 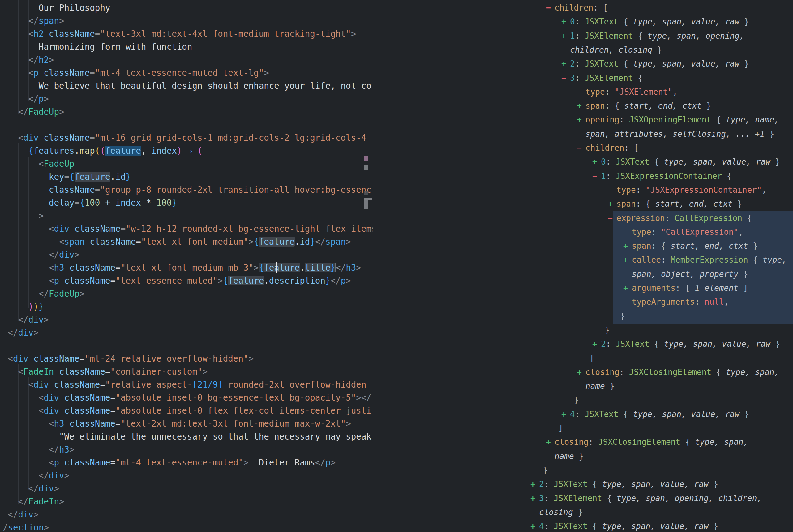 What do you see at coordinates (662, 176) in the screenshot?
I see `ast-row: −1: JSXExpressionContainer {` at bounding box center [662, 176].